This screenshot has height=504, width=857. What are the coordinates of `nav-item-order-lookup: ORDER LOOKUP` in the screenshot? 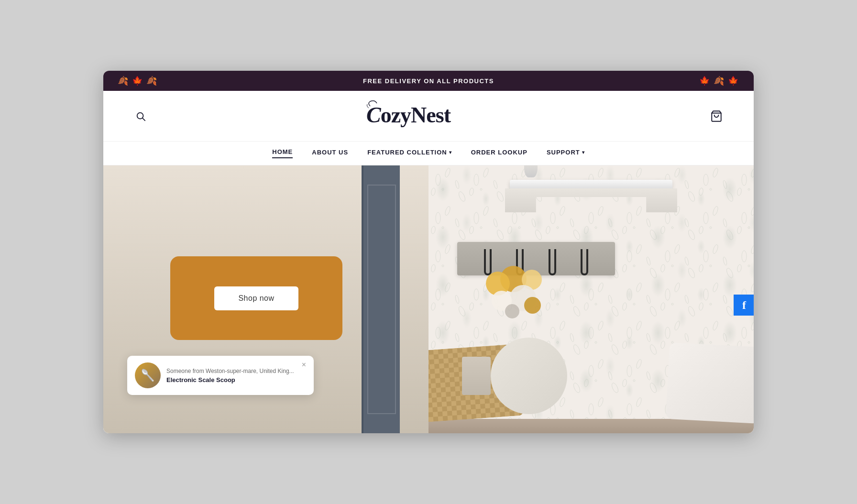 It's located at (499, 152).